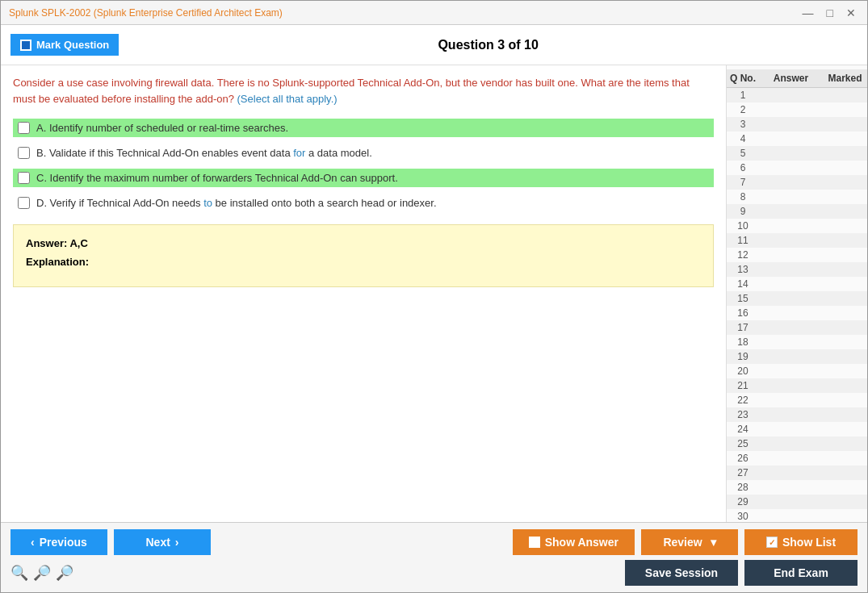  I want to click on sidebar-qno: 21, so click(743, 386).